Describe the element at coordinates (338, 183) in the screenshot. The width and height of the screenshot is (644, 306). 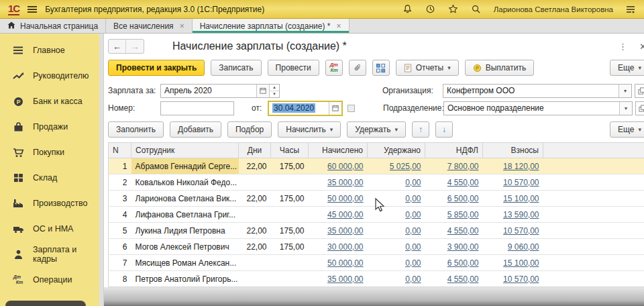
I see `cell-4: 35 000,00` at that location.